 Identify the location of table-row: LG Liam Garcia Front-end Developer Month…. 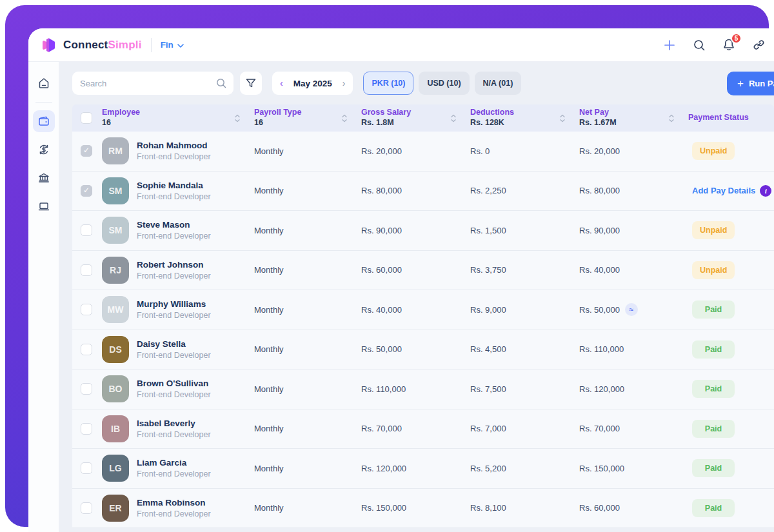
(423, 469).